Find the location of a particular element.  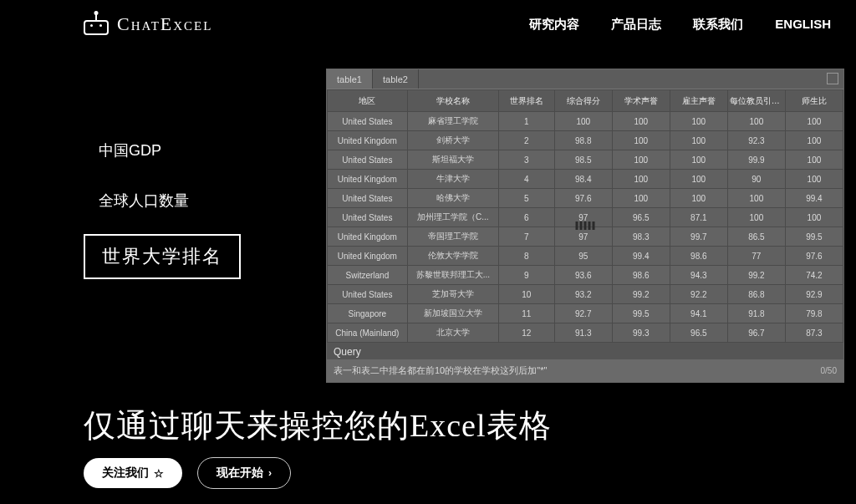

col-school: 学校名称 is located at coordinates (453, 101).